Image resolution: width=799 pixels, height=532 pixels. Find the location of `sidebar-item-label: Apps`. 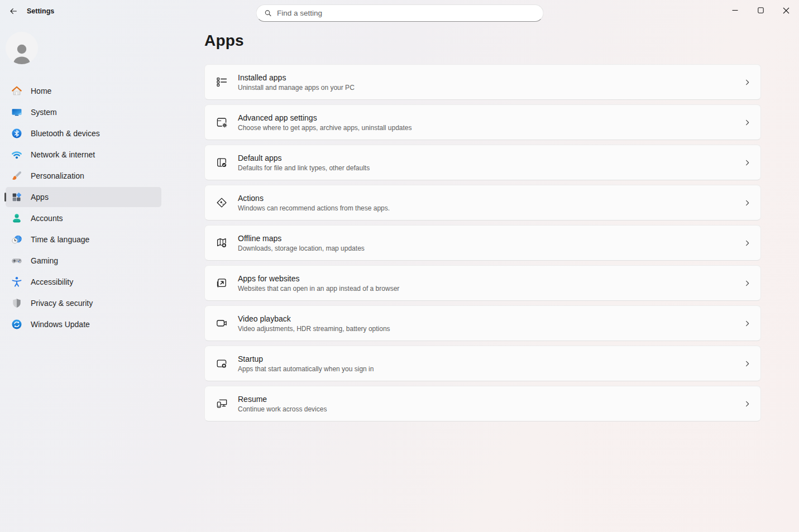

sidebar-item-label: Apps is located at coordinates (40, 197).